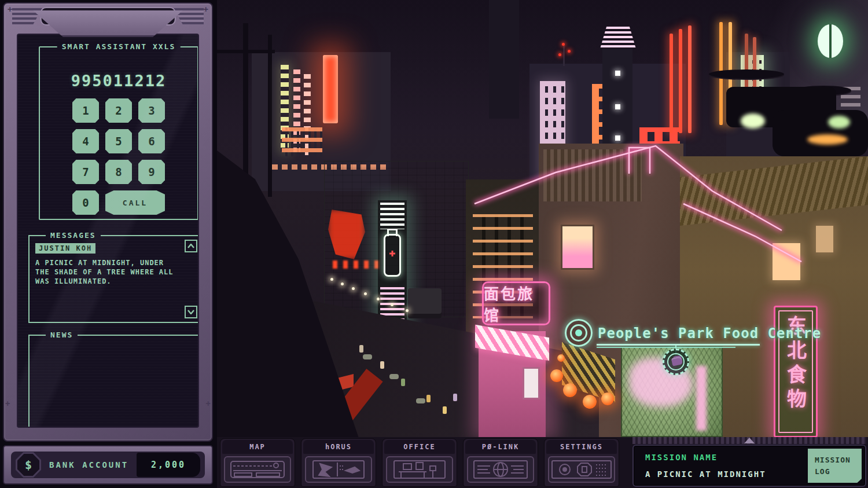 The height and width of the screenshot is (488, 868). I want to click on dialed-number-display: 995011212, so click(119, 81).